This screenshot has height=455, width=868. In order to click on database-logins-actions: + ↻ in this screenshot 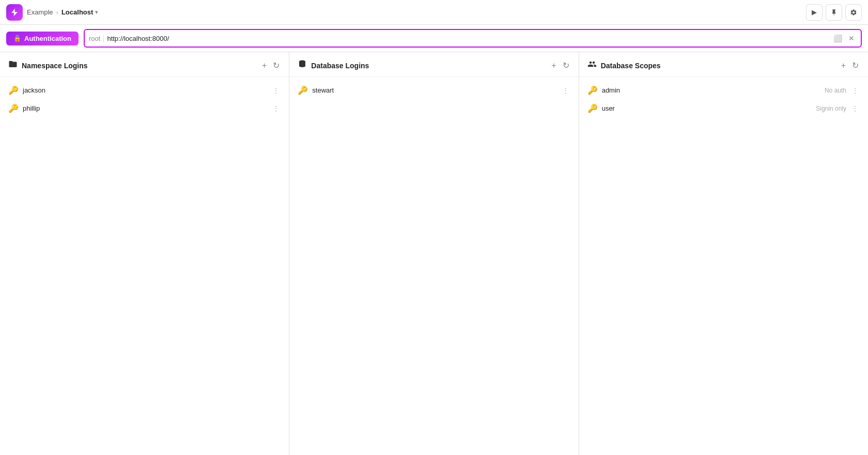, I will do `click(560, 66)`.